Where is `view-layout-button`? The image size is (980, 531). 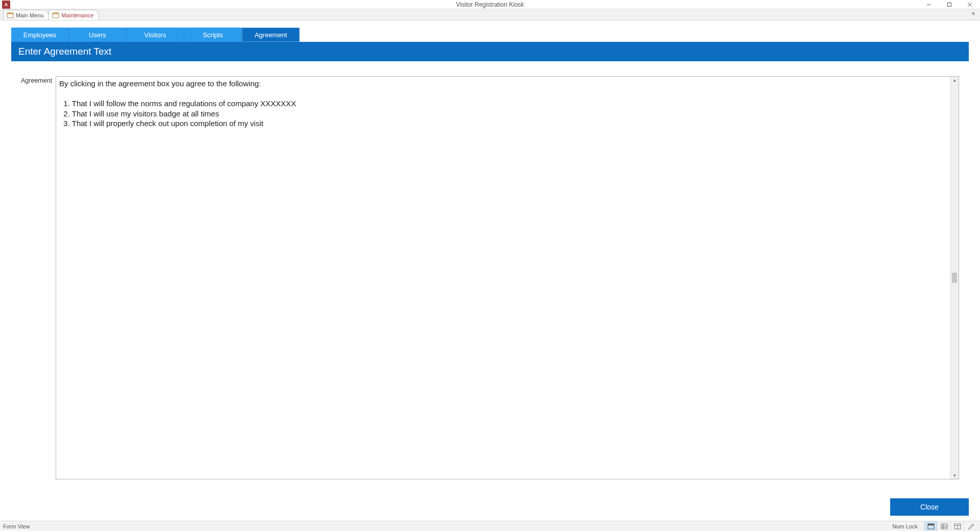 view-layout-button is located at coordinates (957, 526).